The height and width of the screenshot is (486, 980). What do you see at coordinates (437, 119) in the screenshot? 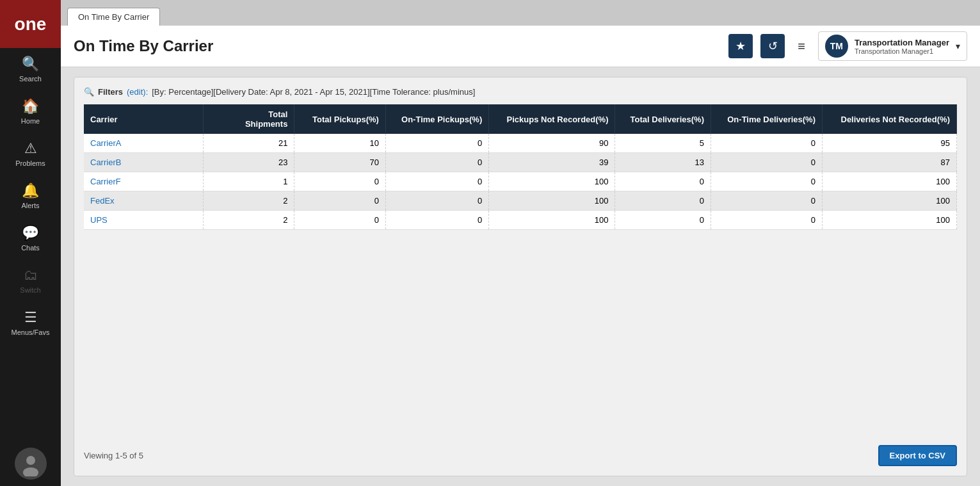
I see `col-on-time-pickups: On-Time Pickups(%)` at bounding box center [437, 119].